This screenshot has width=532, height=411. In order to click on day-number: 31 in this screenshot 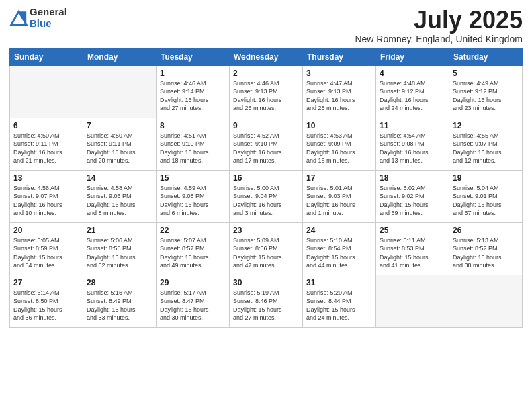, I will do `click(339, 283)`.